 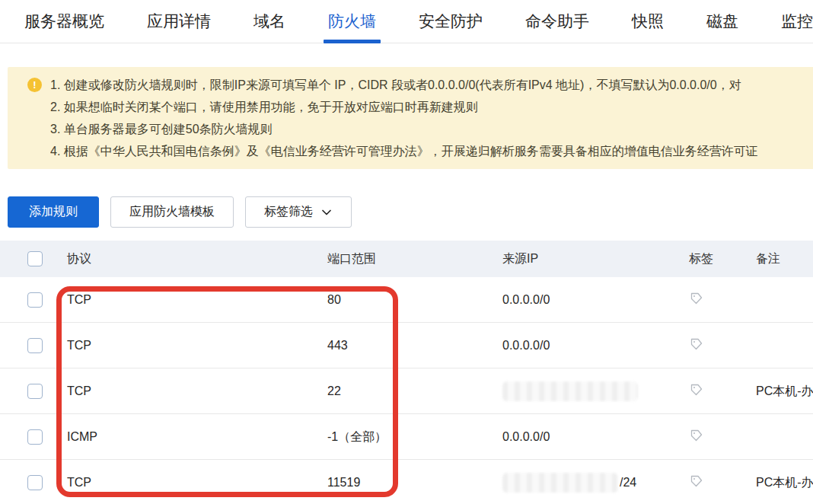 What do you see at coordinates (289, 212) in the screenshot?
I see `tag-filter-label: 标签筛选` at bounding box center [289, 212].